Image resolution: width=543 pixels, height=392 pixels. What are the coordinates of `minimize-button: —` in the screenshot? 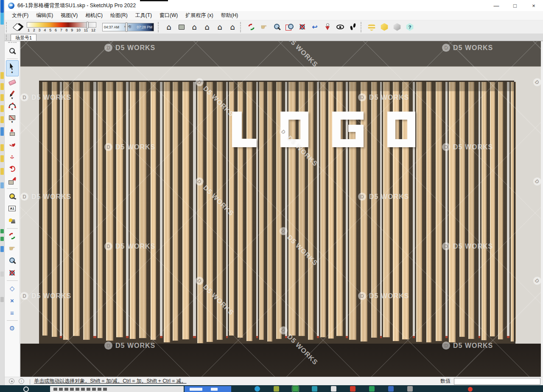 It's located at (496, 6).